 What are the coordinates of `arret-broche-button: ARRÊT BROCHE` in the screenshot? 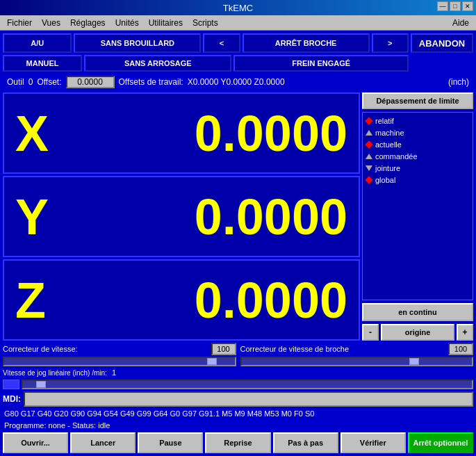 It's located at (306, 43).